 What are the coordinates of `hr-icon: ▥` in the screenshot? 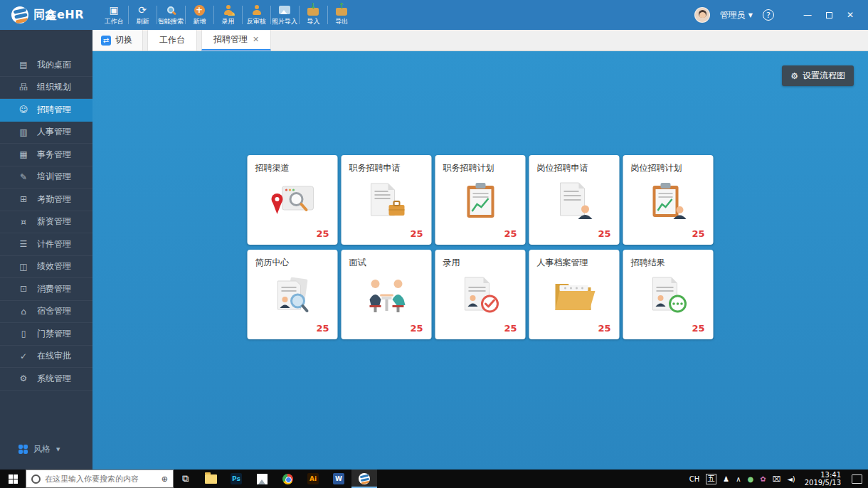 It's located at (23, 132).